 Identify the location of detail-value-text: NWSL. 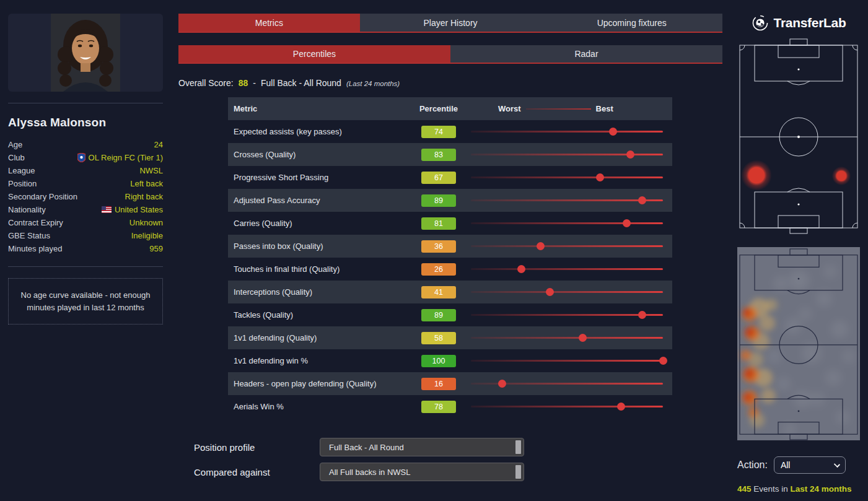
(151, 171).